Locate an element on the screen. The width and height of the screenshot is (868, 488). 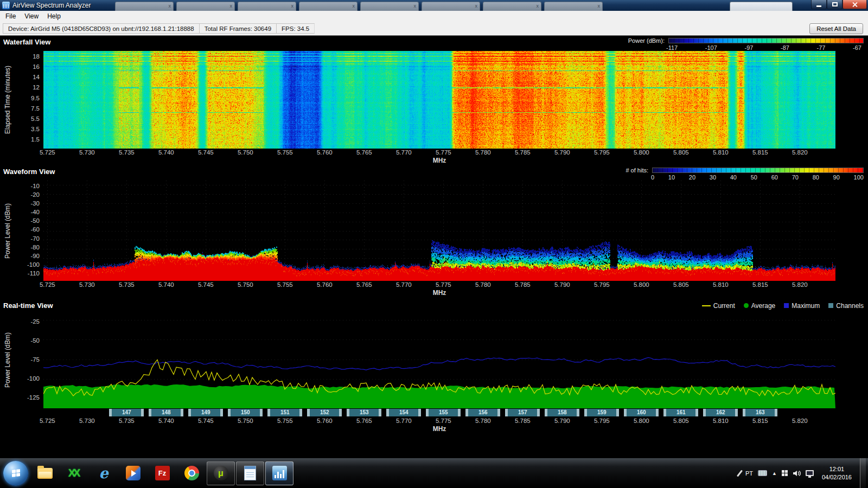
waveform-y-ticks: -10-20-30-40-50-60-70-80-90-100-110 is located at coordinates (34, 231).